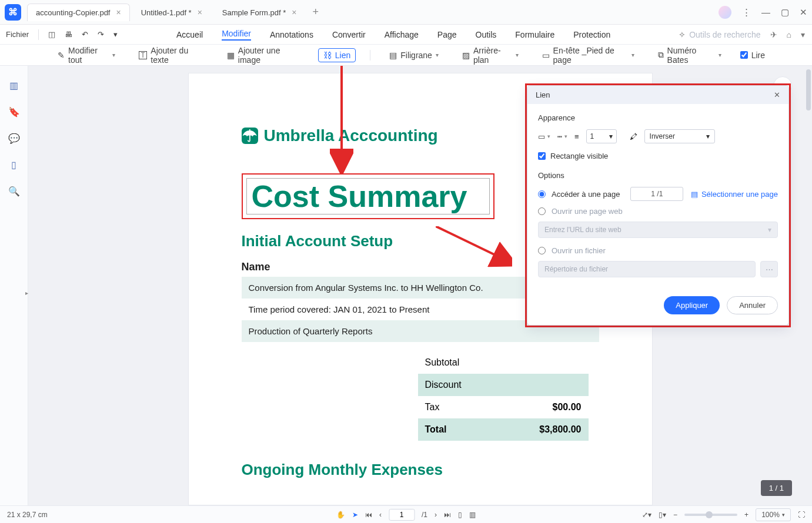  What do you see at coordinates (115, 34) in the screenshot?
I see `quickbar-dropdown-icon: ▾` at bounding box center [115, 34].